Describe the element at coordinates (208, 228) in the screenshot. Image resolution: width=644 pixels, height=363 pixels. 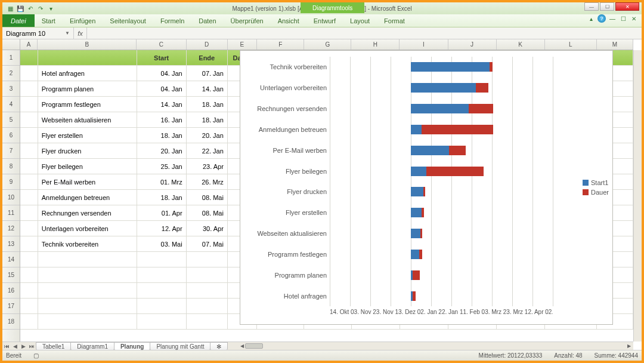
I see `cell: 30. Apr` at that location.